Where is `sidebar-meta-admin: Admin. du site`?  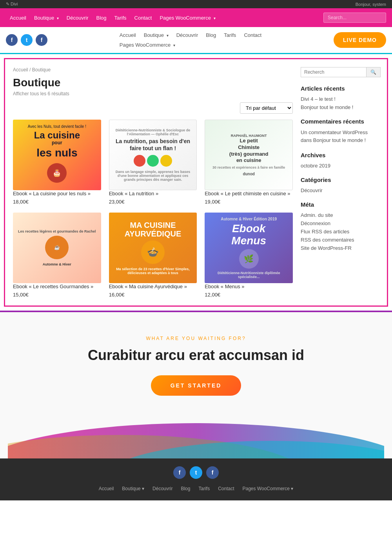
sidebar-meta-admin: Admin. du site is located at coordinates (317, 215).